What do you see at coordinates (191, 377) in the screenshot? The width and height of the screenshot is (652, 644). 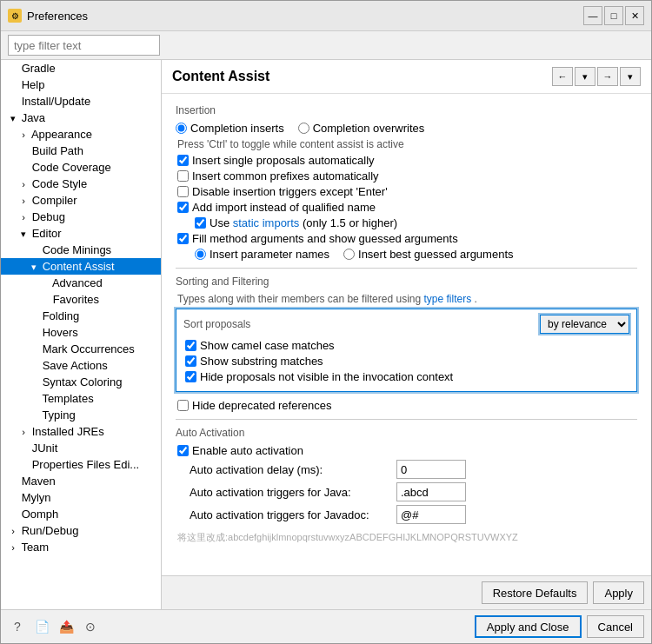 I see `checkbox-hide-not-visible-input` at bounding box center [191, 377].